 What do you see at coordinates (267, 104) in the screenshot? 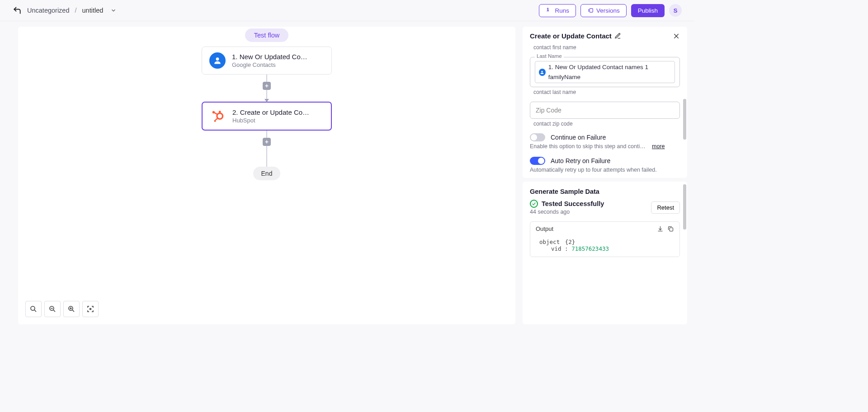
I see `flow-column: Test flow 1. New Or Updated Co… Google C…` at bounding box center [267, 104].